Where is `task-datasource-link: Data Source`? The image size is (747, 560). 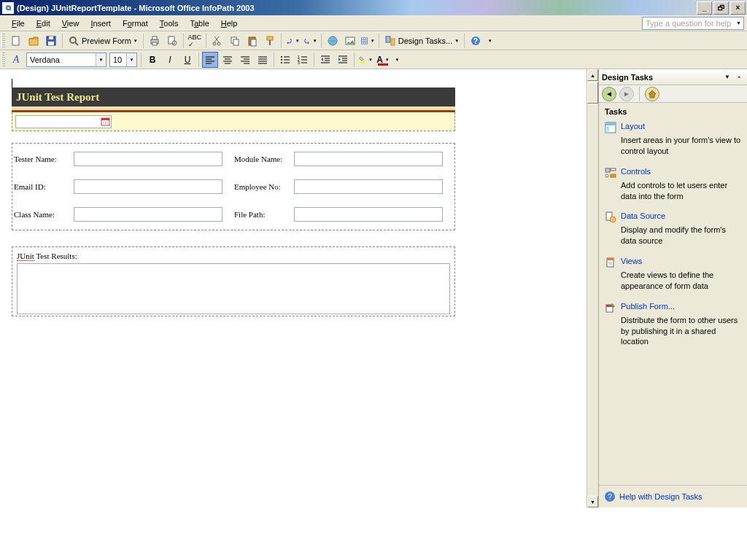
task-datasource-link: Data Source is located at coordinates (643, 217).